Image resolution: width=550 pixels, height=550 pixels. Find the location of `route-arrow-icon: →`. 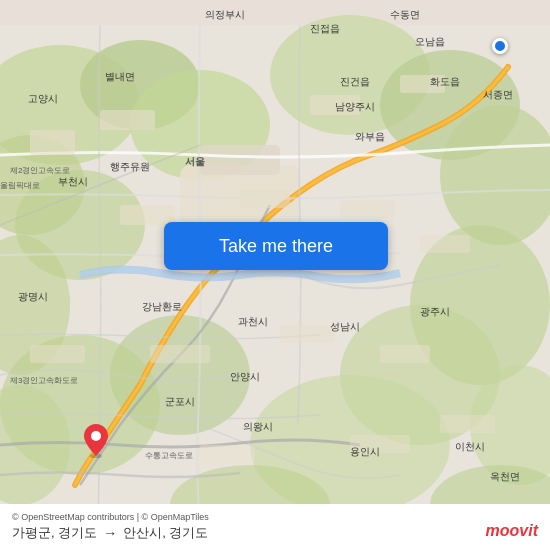

route-arrow-icon: → is located at coordinates (110, 533).